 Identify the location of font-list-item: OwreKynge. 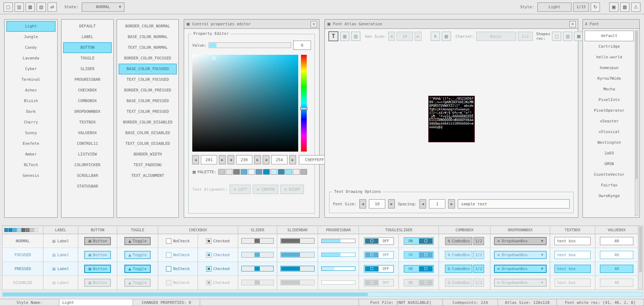
(609, 196).